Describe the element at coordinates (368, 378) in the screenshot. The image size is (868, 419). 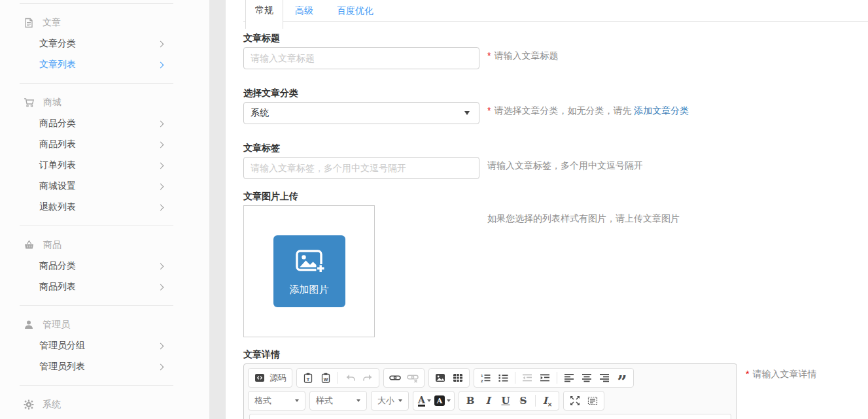
I see `redo-icon` at that location.